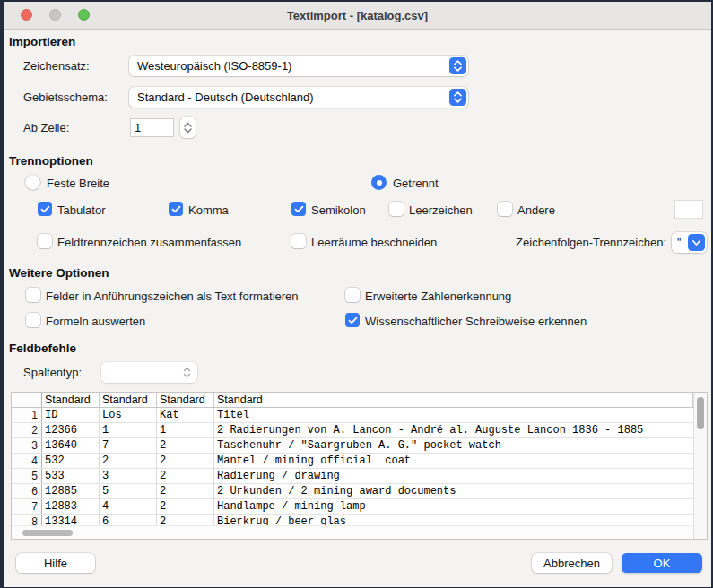 This screenshot has width=713, height=588. Describe the element at coordinates (352, 491) in the screenshot. I see `table-row: 6 12885 5 2 2 Urkunden / 2 mining award …` at that location.